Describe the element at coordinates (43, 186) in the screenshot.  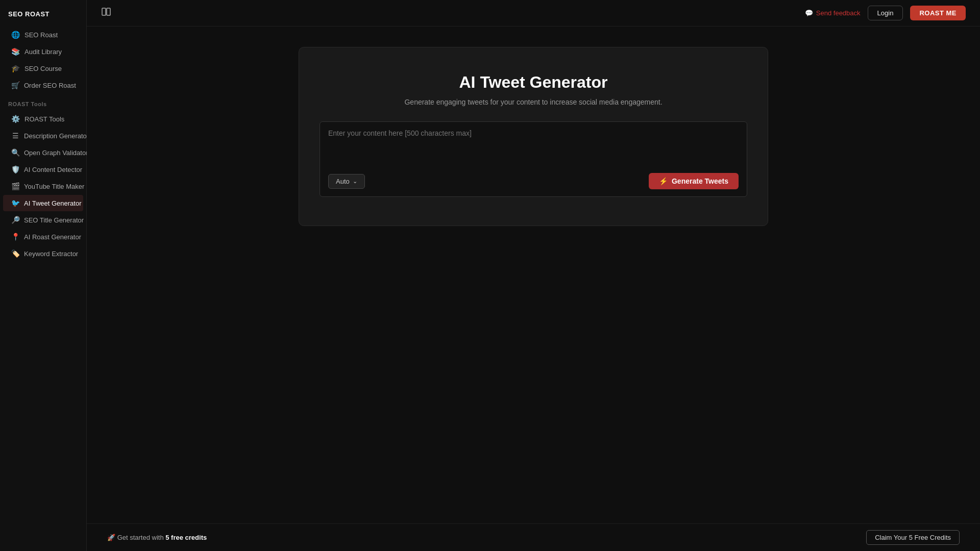
I see `sidebar-item-youtube-title-maker: 🎬 YouTube Title Maker` at that location.